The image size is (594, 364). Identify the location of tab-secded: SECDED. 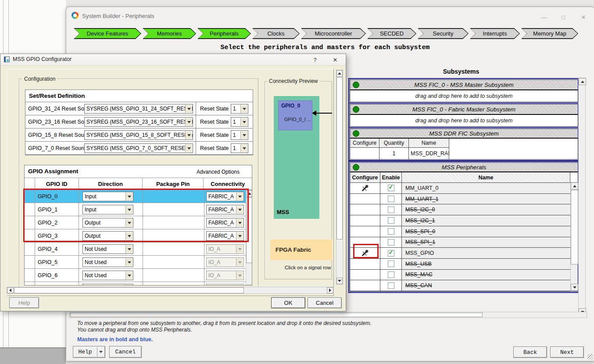
(392, 33).